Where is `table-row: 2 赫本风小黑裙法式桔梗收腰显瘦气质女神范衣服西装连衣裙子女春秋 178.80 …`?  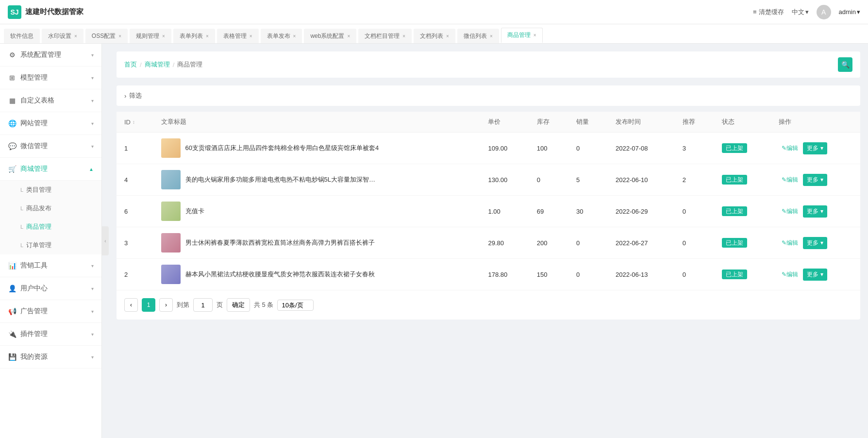
table-row: 2 赫本风小黑裙法式桔梗收腰显瘦气质女神范衣服西装连衣裙子女春秋 178.80 … is located at coordinates (488, 275).